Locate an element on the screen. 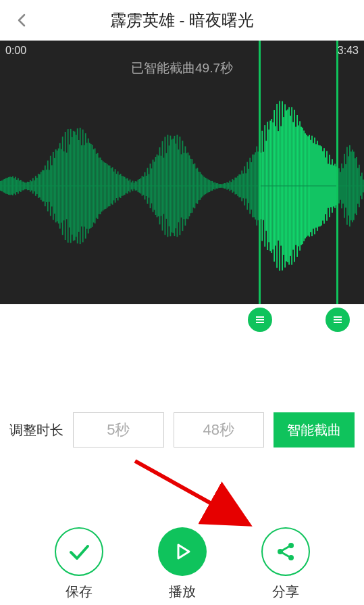  selection-marker-right is located at coordinates (338, 172).